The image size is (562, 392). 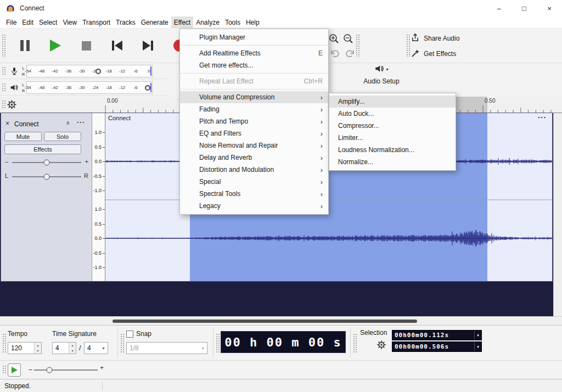 What do you see at coordinates (254, 133) in the screenshot?
I see `menu-item-eq-and-filters: EQ and Filters›` at bounding box center [254, 133].